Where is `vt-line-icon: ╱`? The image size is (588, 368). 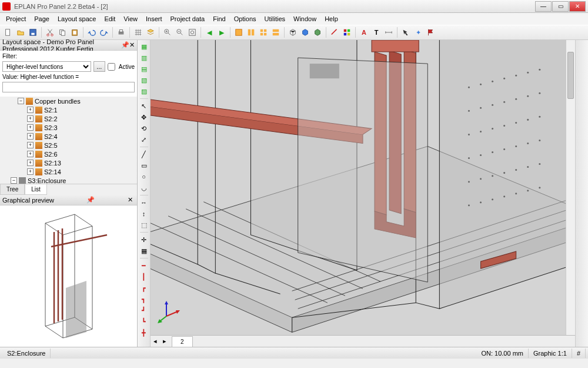 vt-line-icon: ╱ is located at coordinates (144, 154).